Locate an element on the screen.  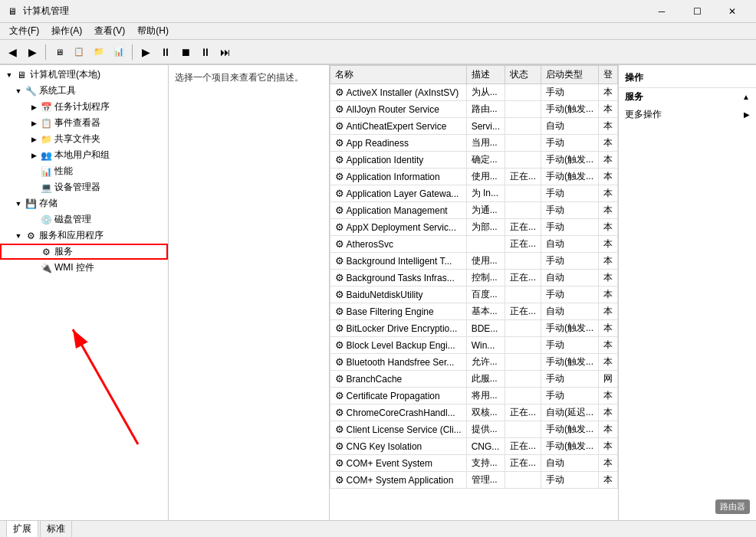
shared-toggle: ▶ is located at coordinates (34, 139).